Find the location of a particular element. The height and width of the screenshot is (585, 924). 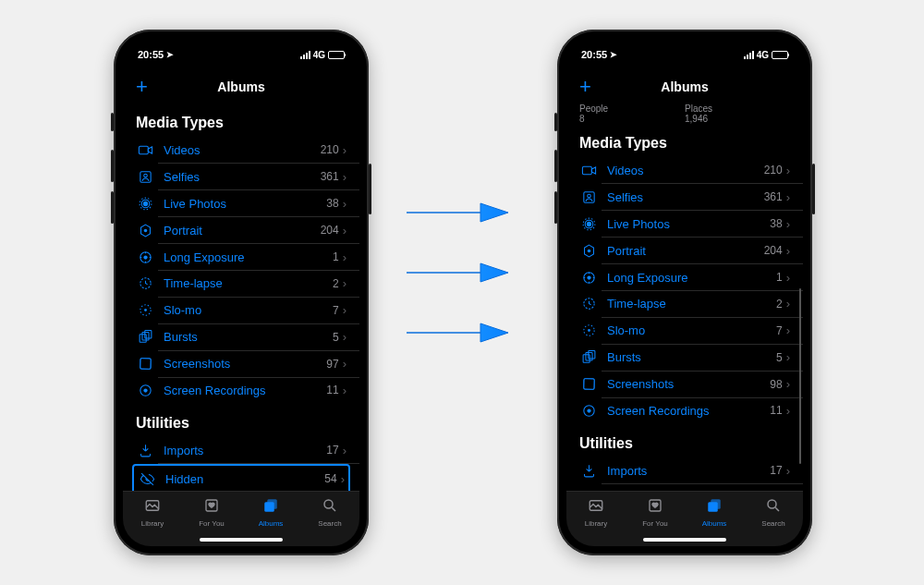

record-icon is located at coordinates (145, 390).